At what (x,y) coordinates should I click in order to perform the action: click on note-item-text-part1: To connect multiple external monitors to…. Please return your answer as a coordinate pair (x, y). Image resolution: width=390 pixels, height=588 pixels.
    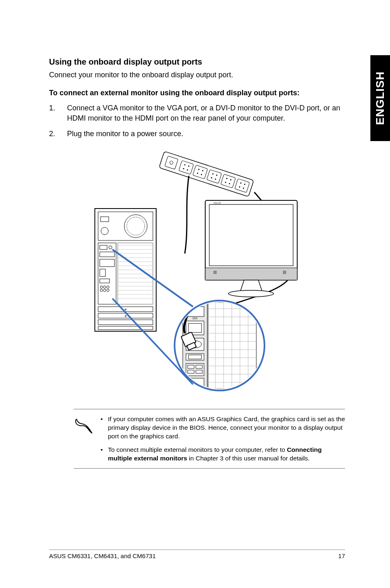
    Looking at the image, I should click on (197, 450).